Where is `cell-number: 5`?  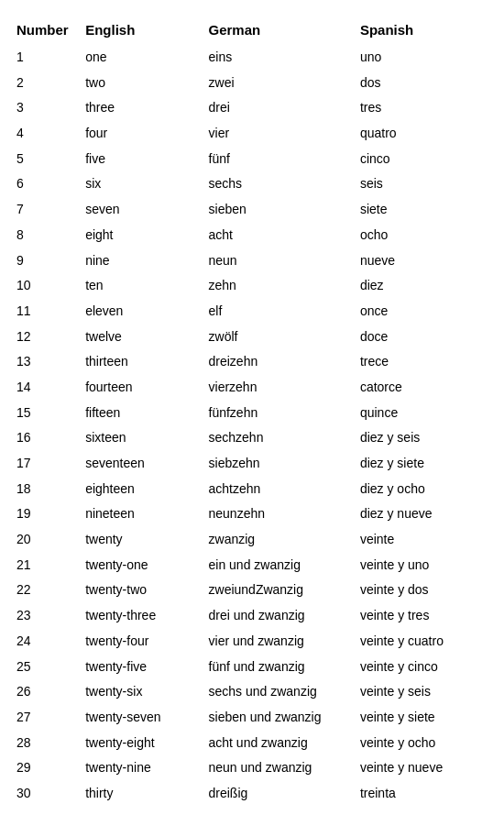
cell-number: 5 is located at coordinates (44, 160).